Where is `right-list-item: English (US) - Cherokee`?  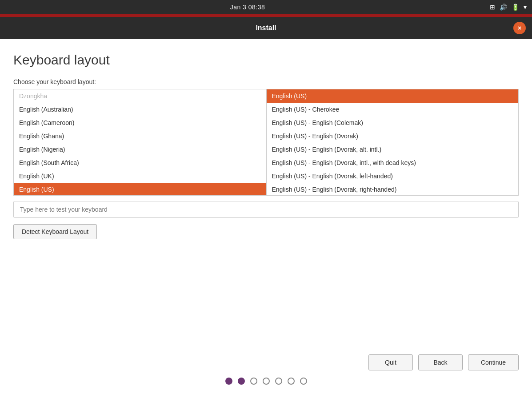 right-list-item: English (US) - Cherokee is located at coordinates (393, 109).